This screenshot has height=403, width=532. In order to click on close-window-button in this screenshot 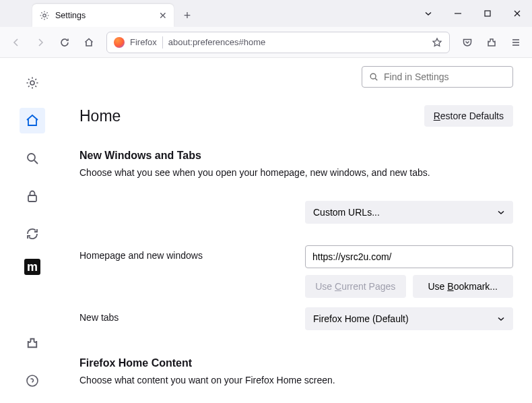, I will do `click(517, 13)`.